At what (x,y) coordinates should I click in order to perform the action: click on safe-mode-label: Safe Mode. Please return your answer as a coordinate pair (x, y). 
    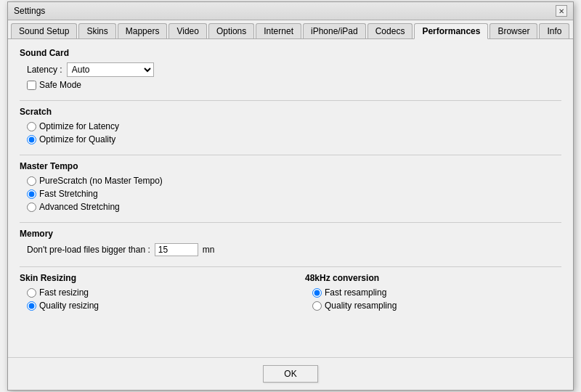
    Looking at the image, I should click on (60, 85).